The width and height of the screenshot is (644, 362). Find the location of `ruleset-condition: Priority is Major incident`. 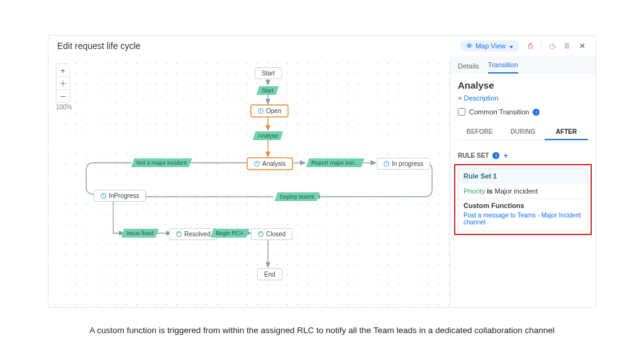

ruleset-condition: Priority is Major incident is located at coordinates (523, 191).